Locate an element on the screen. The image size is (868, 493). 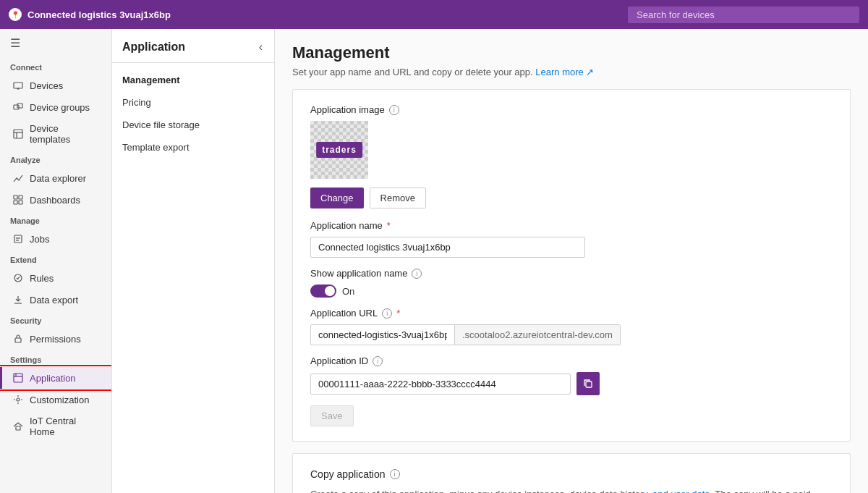
show-app-name-label: Show application name i is located at coordinates (571, 274).